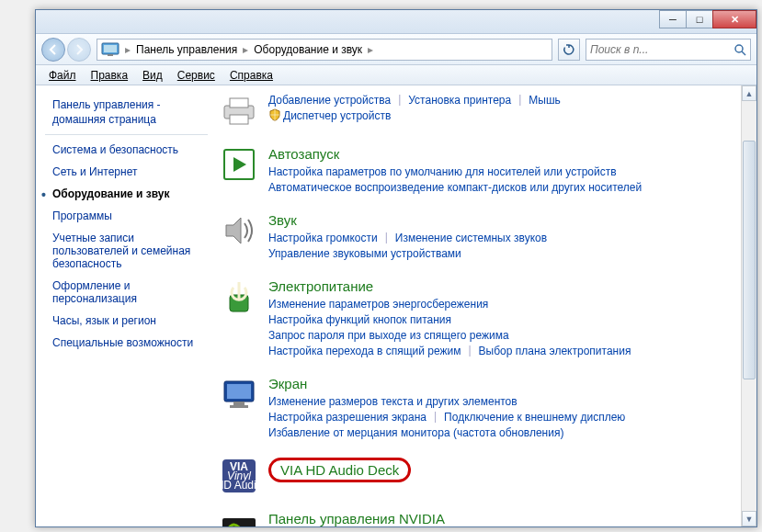 The height and width of the screenshot is (532, 762). Describe the element at coordinates (239, 394) in the screenshot. I see `monitor-icon` at that location.